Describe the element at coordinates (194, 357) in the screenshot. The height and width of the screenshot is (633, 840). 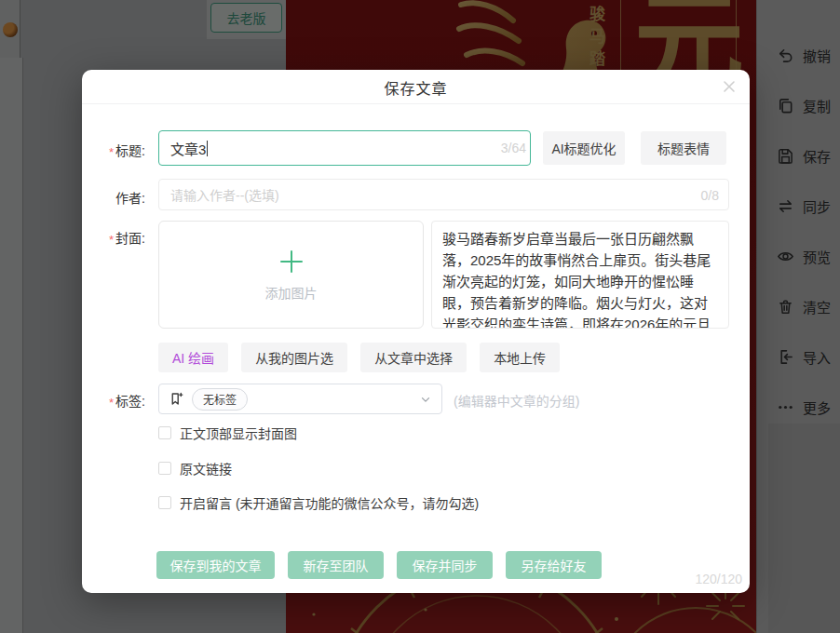
I see `ai-paint-button: AI 绘画` at that location.